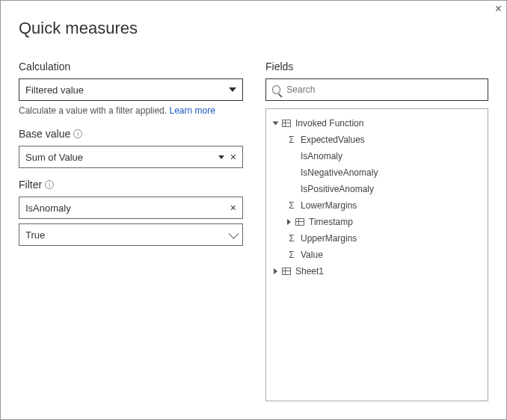 This screenshot has width=507, height=420. Describe the element at coordinates (131, 235) in the screenshot. I see `filter-value-select: True` at that location.